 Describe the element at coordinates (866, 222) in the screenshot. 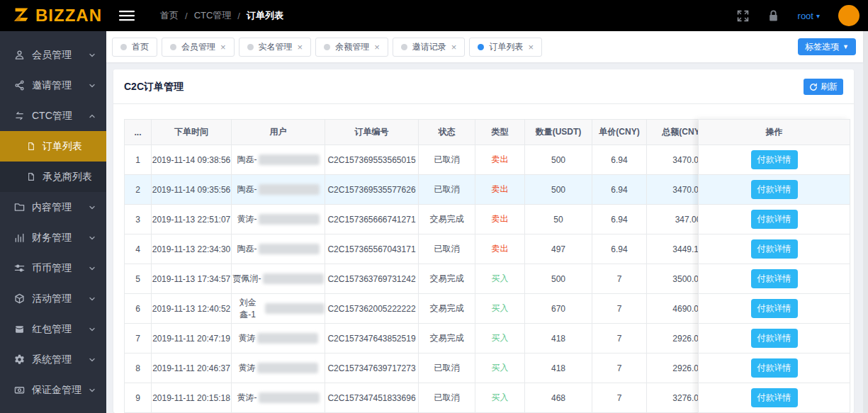

I see `page-scrollbar` at that location.